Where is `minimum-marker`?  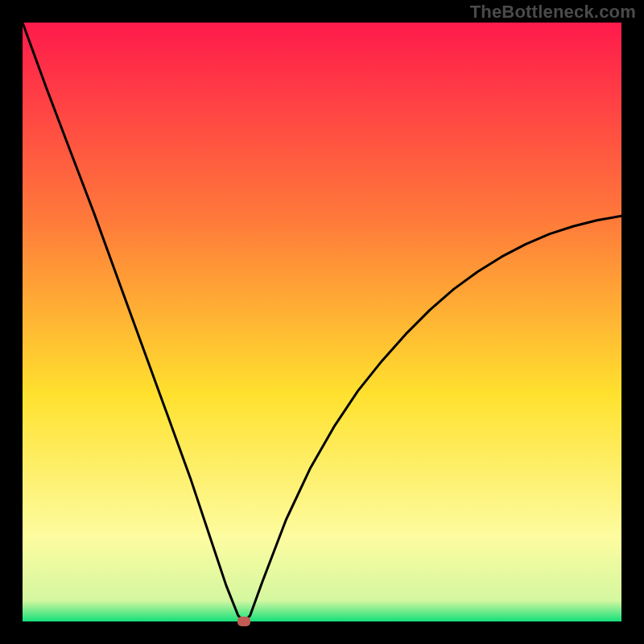 minimum-marker is located at coordinates (244, 621).